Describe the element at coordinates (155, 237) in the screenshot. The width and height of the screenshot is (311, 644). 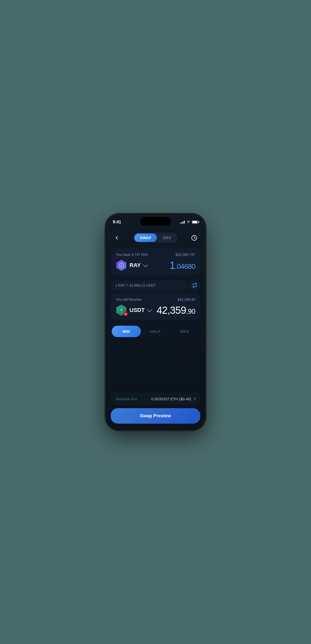
I see `header: SWAP DEX` at that location.